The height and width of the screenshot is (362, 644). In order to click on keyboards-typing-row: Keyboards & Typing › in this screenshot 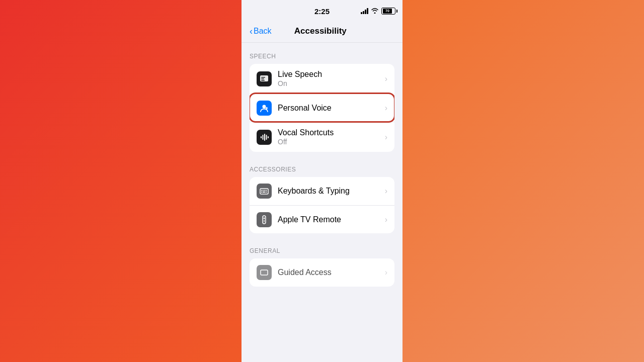, I will do `click(322, 191)`.